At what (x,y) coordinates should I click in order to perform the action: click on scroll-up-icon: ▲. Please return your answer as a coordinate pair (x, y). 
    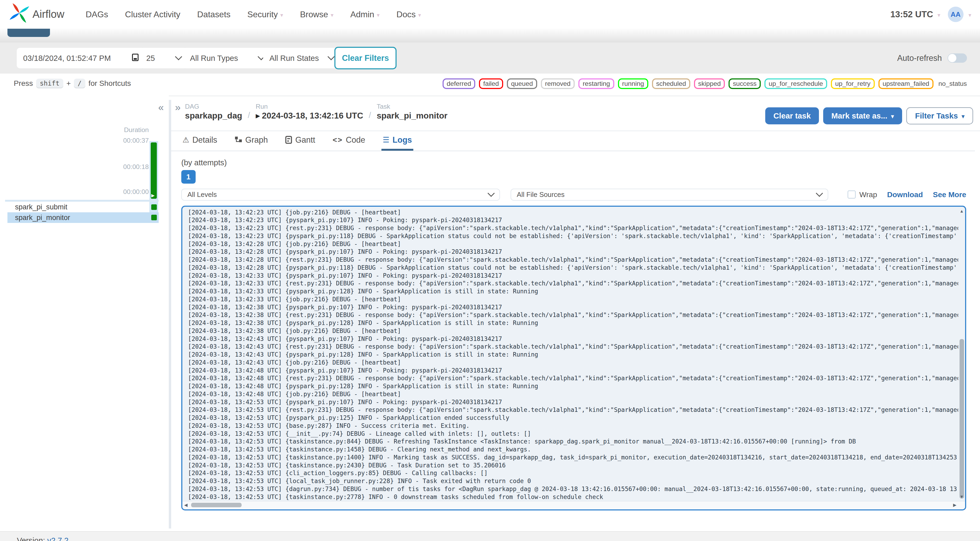
    Looking at the image, I should click on (962, 211).